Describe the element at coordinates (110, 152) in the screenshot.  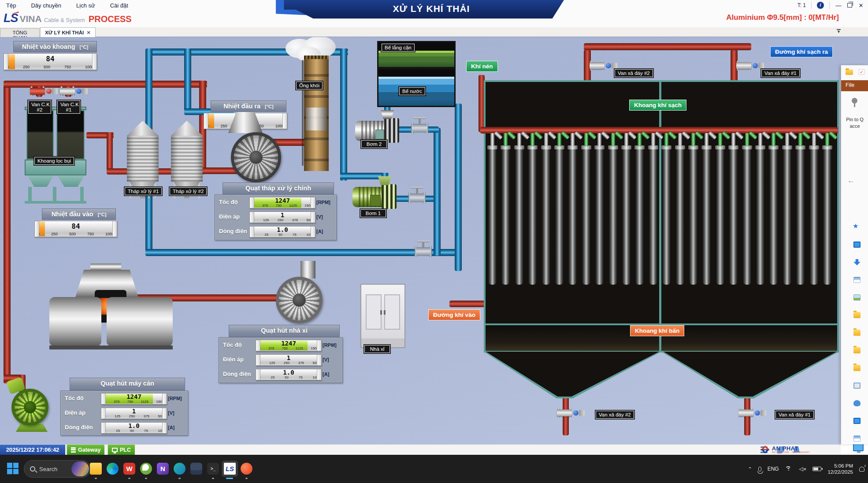
I see `red-pipe-chamber-down` at that location.